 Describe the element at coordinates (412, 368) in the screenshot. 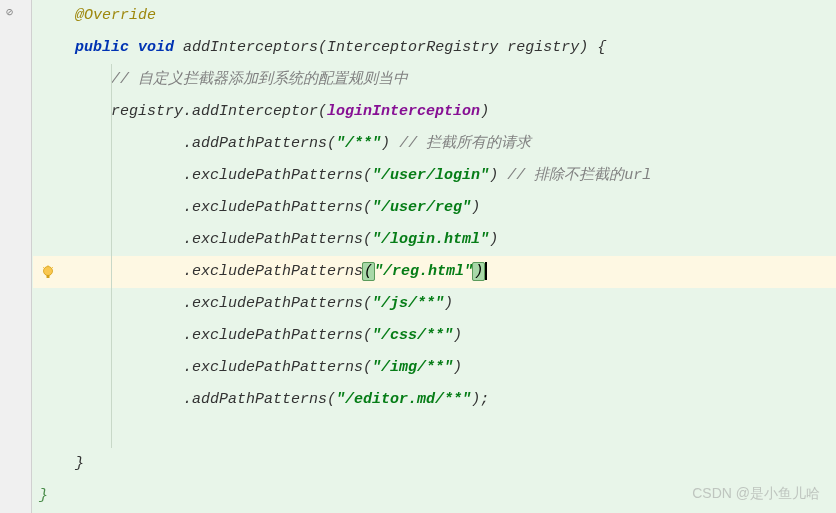

I see `string-literal: "/img/**"` at that location.